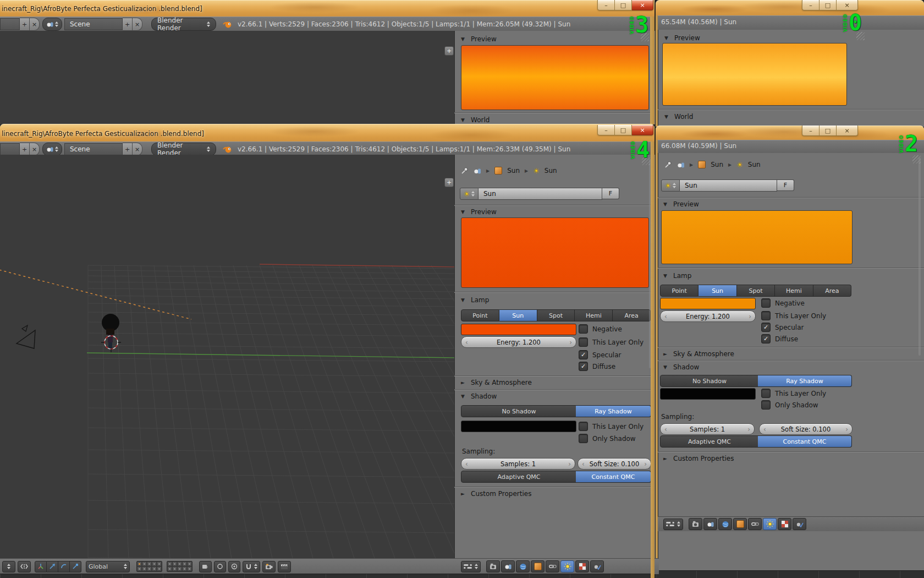  Describe the element at coordinates (52, 24) in the screenshot. I see `scene-browse-button` at that location.